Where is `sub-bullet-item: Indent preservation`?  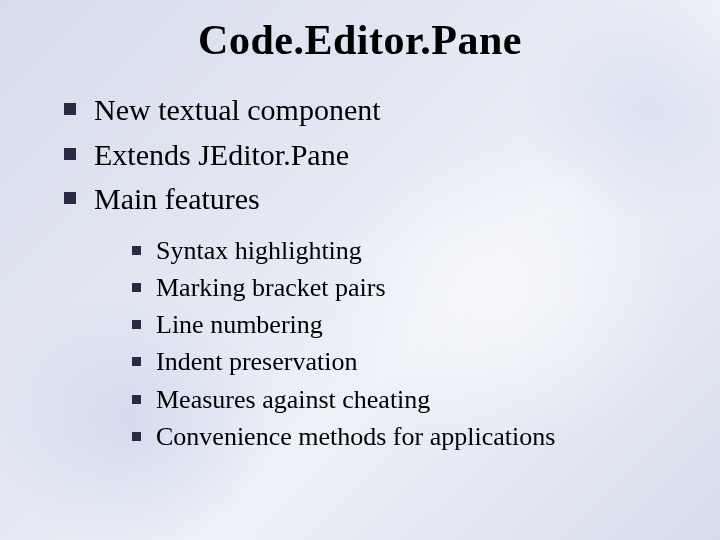 sub-bullet-item: Indent preservation is located at coordinates (405, 362).